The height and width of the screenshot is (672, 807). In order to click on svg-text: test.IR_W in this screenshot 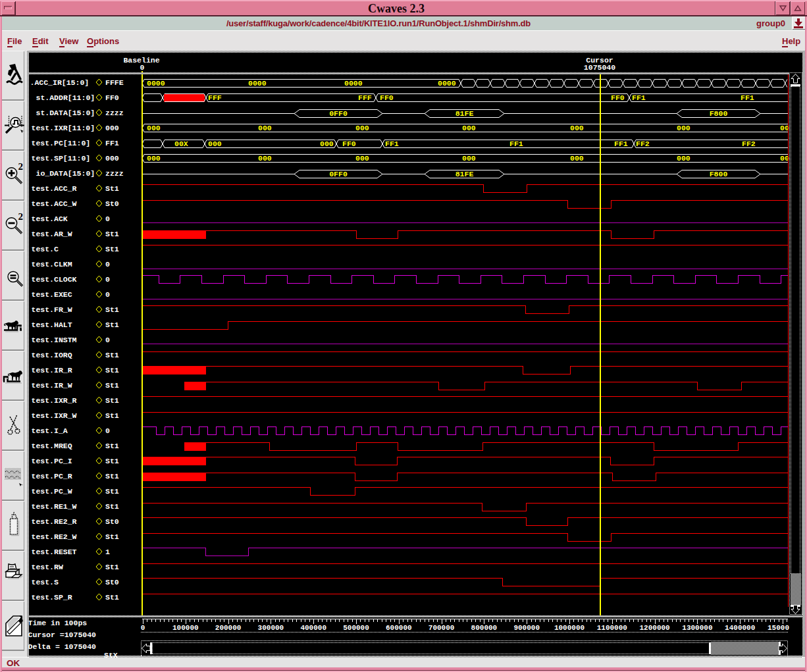, I will do `click(52, 386)`.